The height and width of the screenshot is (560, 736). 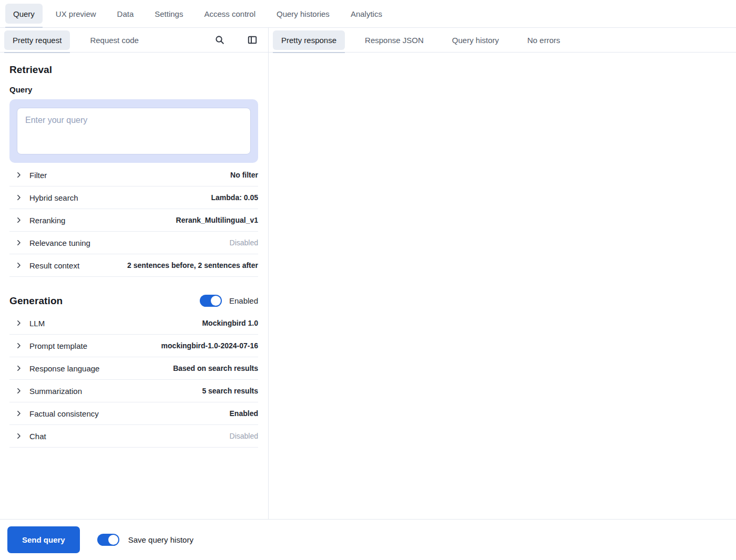 What do you see at coordinates (230, 323) in the screenshot?
I see `accordion-value: Mockingbird 1.0` at bounding box center [230, 323].